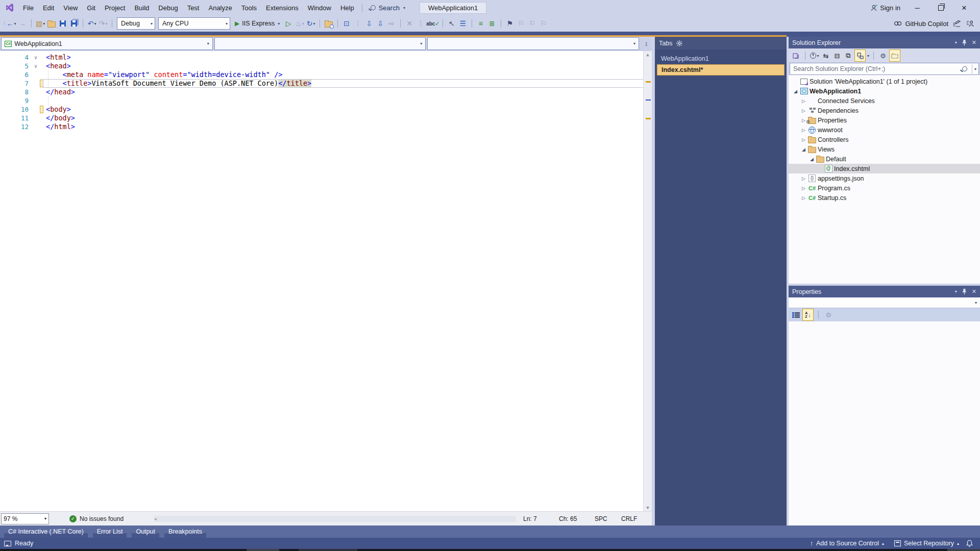  Describe the element at coordinates (532, 23) in the screenshot. I see `next-bookmark-icon: ⚐` at that location.